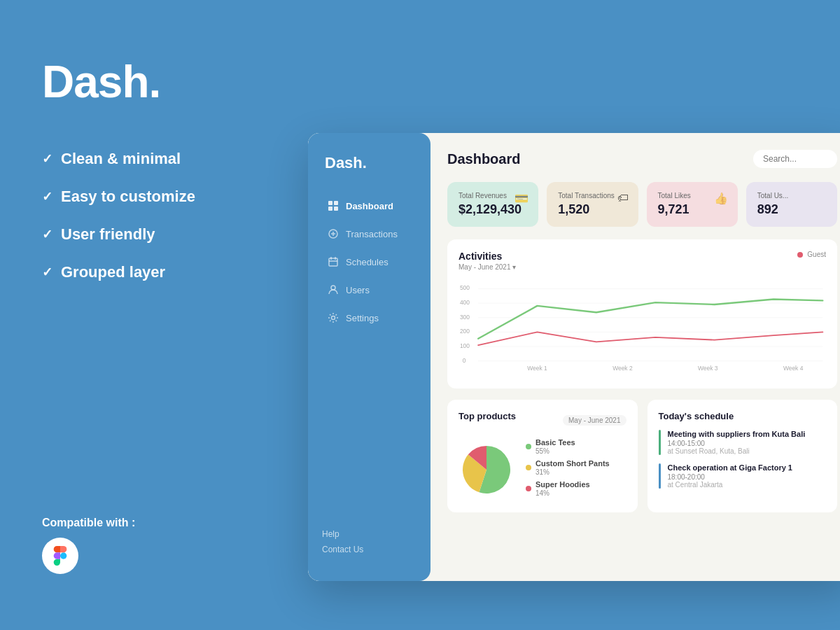  I want to click on page-title: Dashboard, so click(484, 160).